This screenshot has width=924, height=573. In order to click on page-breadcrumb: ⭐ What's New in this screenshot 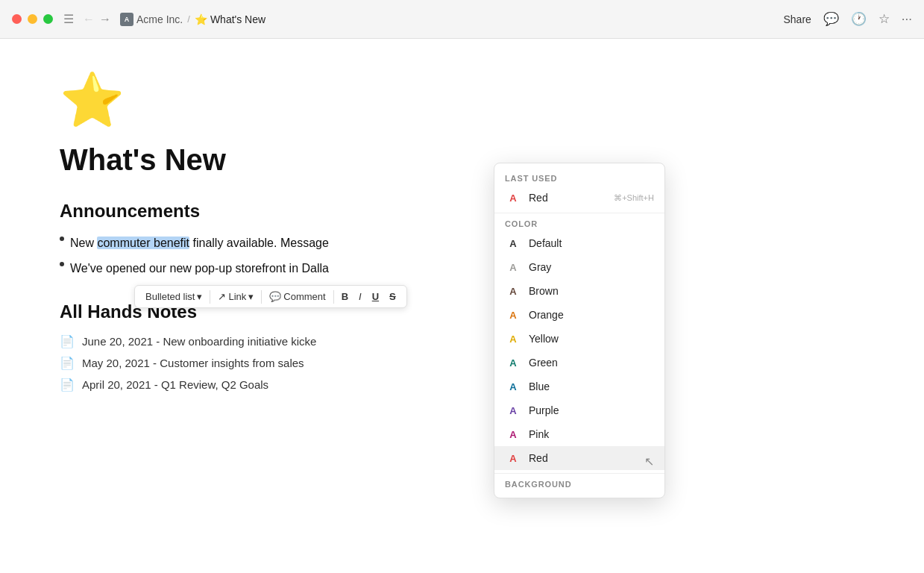, I will do `click(230, 19)`.